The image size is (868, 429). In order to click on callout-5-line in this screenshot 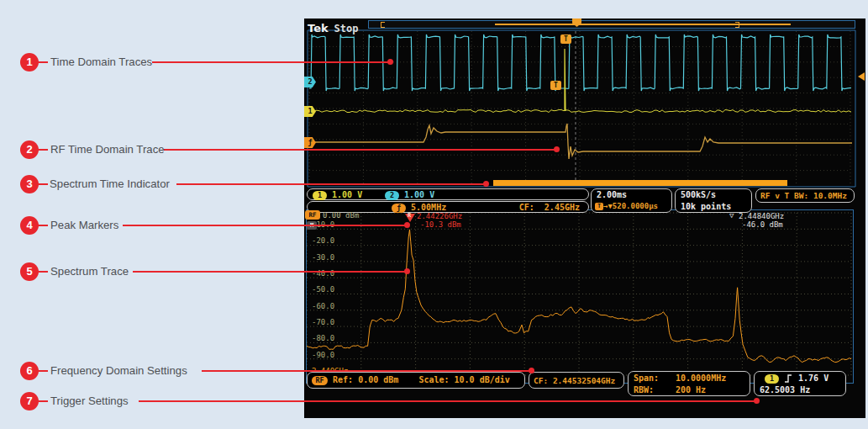, I will do `click(271, 272)`.